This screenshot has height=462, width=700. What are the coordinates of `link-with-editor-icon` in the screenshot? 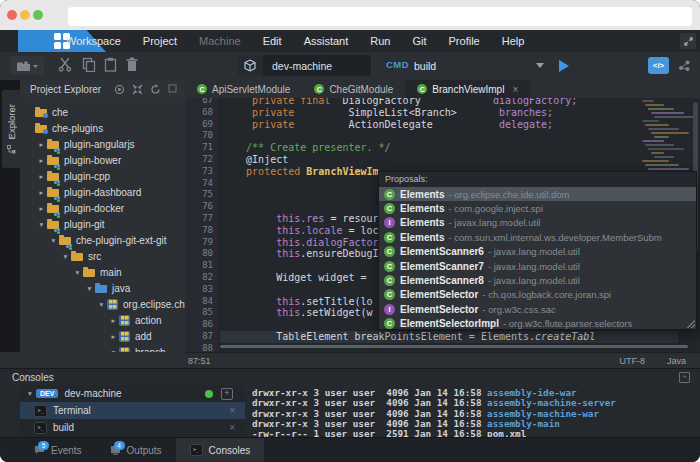 It's located at (120, 90).